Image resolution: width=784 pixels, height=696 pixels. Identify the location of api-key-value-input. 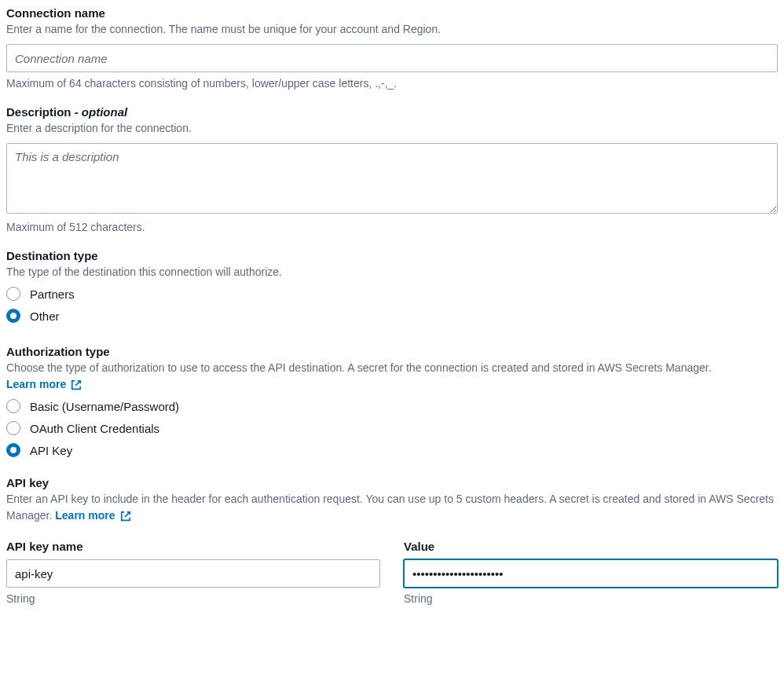
(591, 573).